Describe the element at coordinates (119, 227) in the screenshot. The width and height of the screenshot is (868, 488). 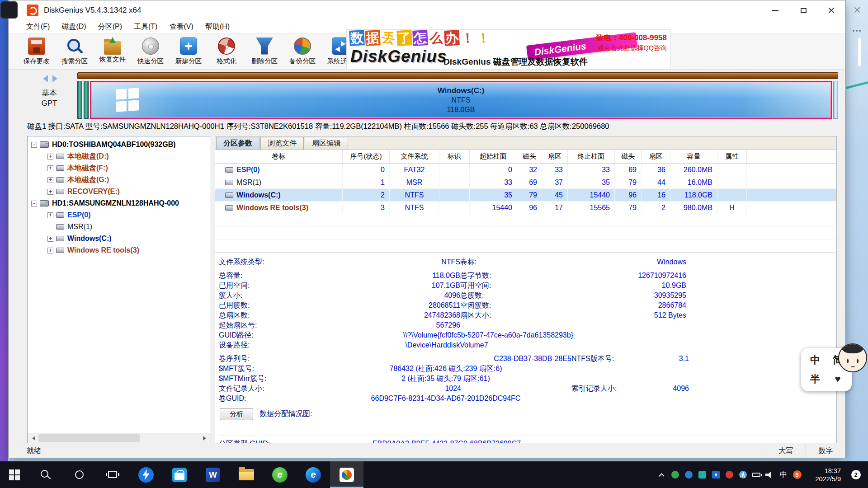
I see `tree-item-msr: MSR(1)` at that location.